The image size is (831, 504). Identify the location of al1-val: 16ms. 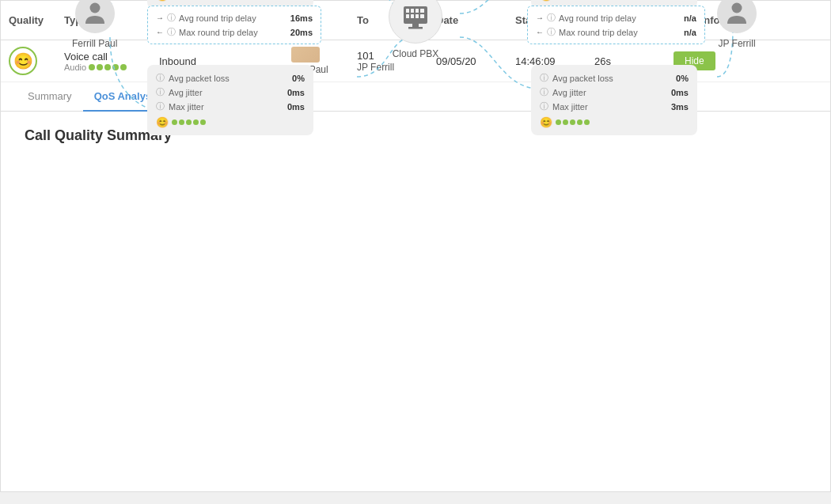
(302, 18).